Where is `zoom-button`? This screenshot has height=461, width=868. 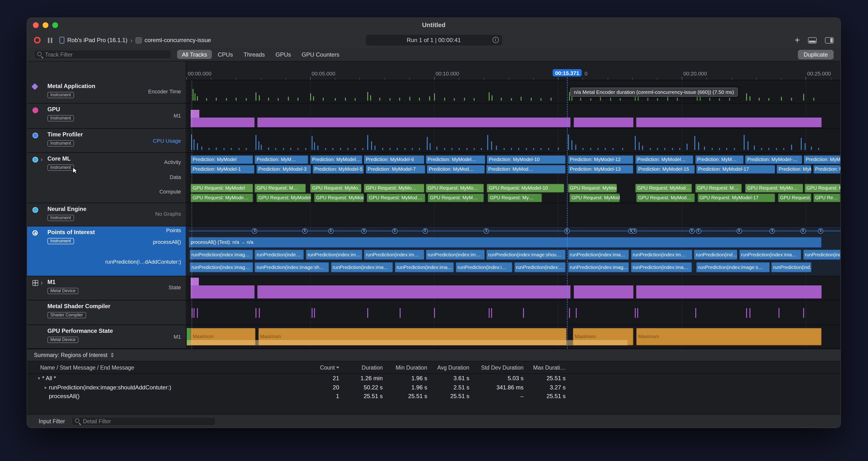 zoom-button is located at coordinates (55, 25).